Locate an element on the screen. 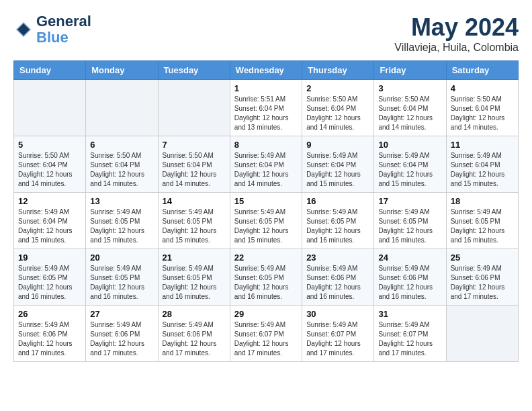 This screenshot has width=532, height=411. day-number: 19 is located at coordinates (50, 258).